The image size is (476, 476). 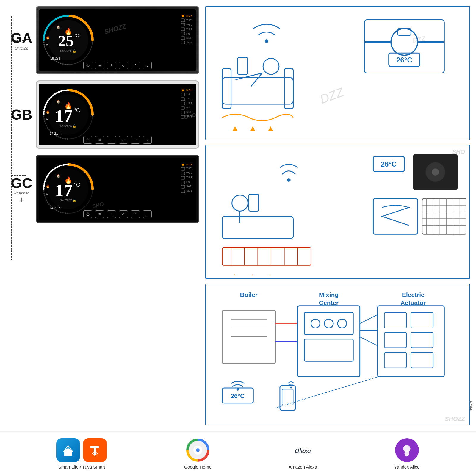 I want to click on btn-power: ⏻, so click(x=88, y=65).